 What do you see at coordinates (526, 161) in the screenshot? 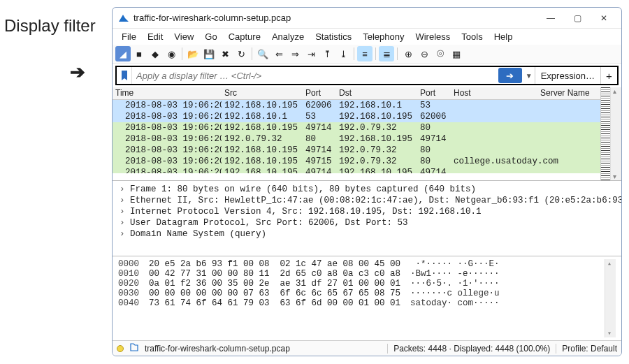
I see `cell-host: college.usatoday.com` at bounding box center [526, 161].